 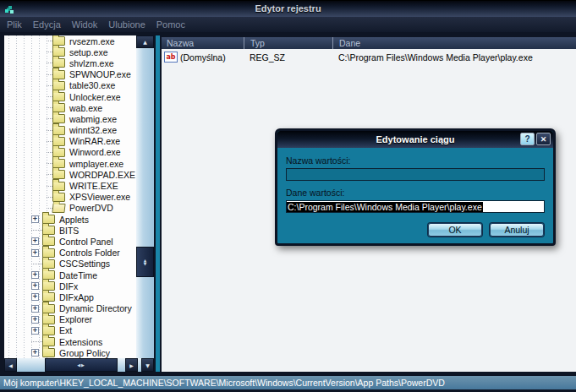 What do you see at coordinates (70, 341) in the screenshot?
I see `tree-item: Extensions` at bounding box center [70, 341].